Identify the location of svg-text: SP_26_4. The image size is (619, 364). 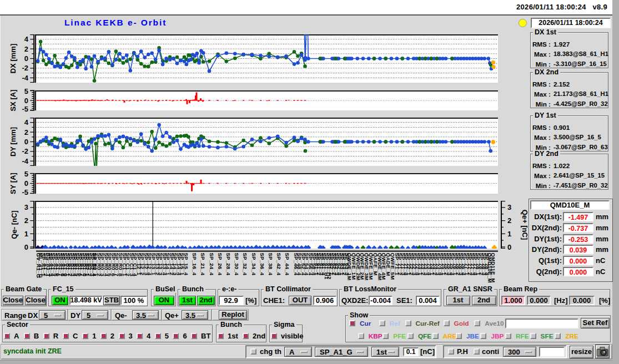
(220, 264).